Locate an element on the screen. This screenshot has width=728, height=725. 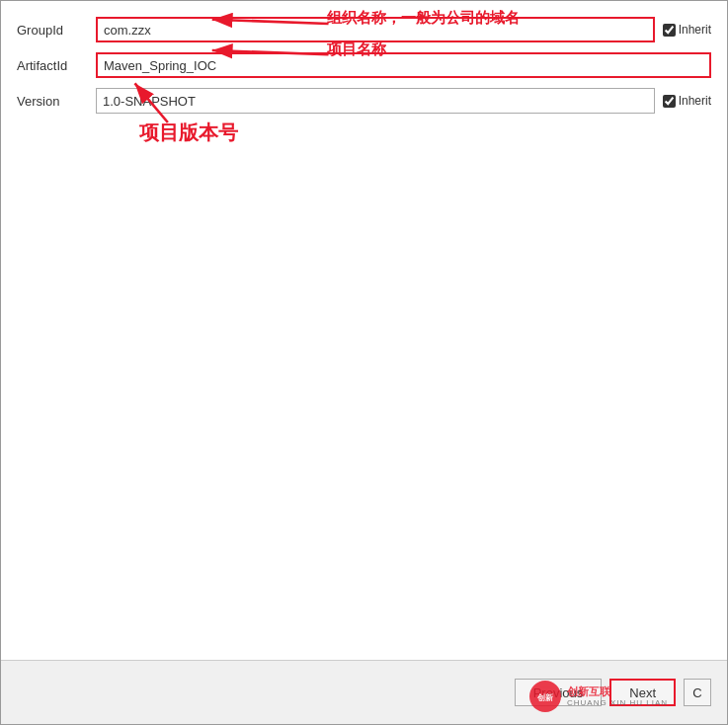
annotation-version: 项目版本号 is located at coordinates (189, 132).